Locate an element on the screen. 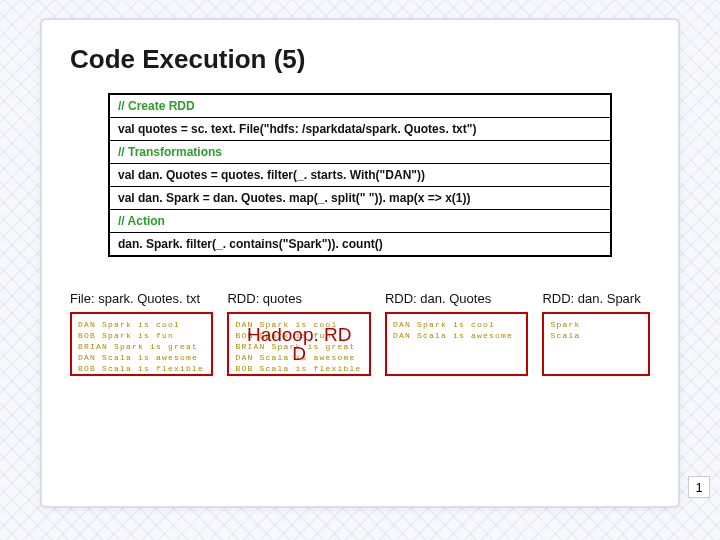 The height and width of the screenshot is (540, 720). rdd-row: File: spark. Quotes. txt DAN Spark is co… is located at coordinates (360, 334).